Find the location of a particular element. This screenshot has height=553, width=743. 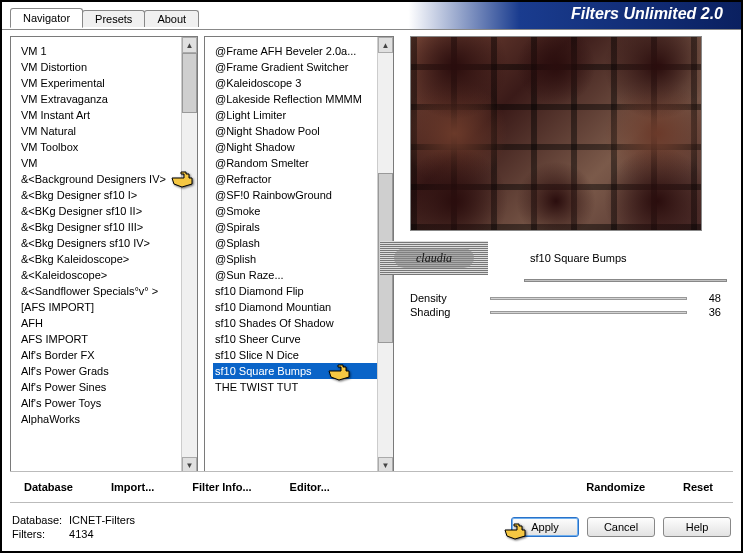

list-item: VM Extravaganza is located at coordinates (106, 99).